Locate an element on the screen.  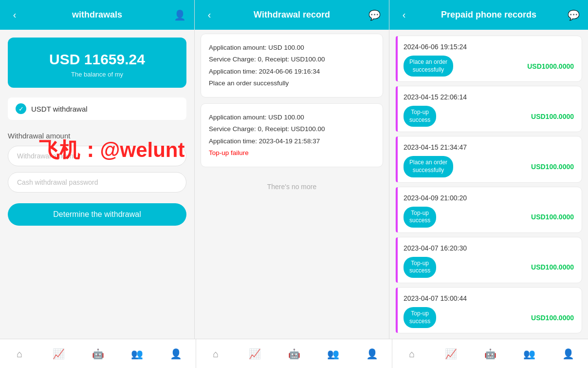
panel1-title: withdrawals is located at coordinates (97, 15).